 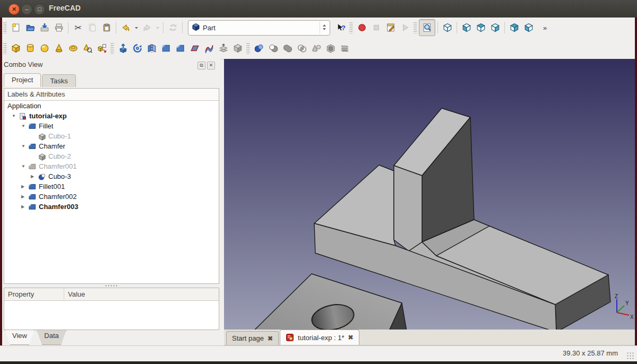 I want to click on part-torus-icon, so click(x=73, y=48).